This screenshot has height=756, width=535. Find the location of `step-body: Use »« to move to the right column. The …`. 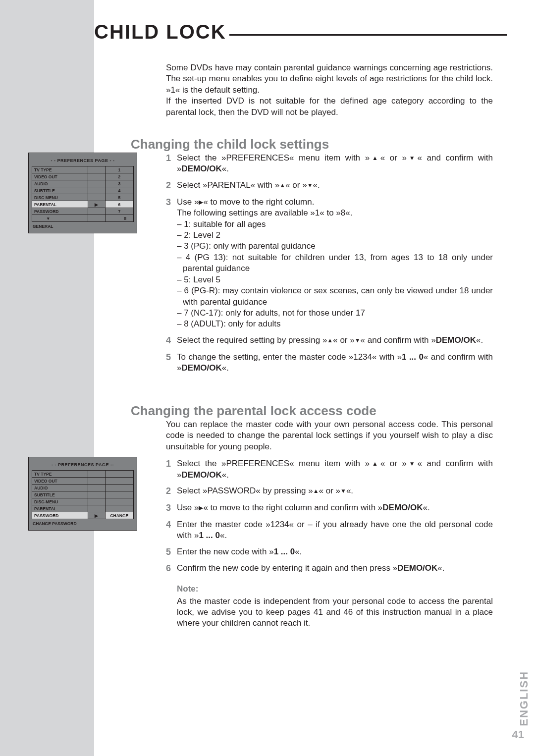

step-body: Use »« to move to the right column. The … is located at coordinates (335, 264).